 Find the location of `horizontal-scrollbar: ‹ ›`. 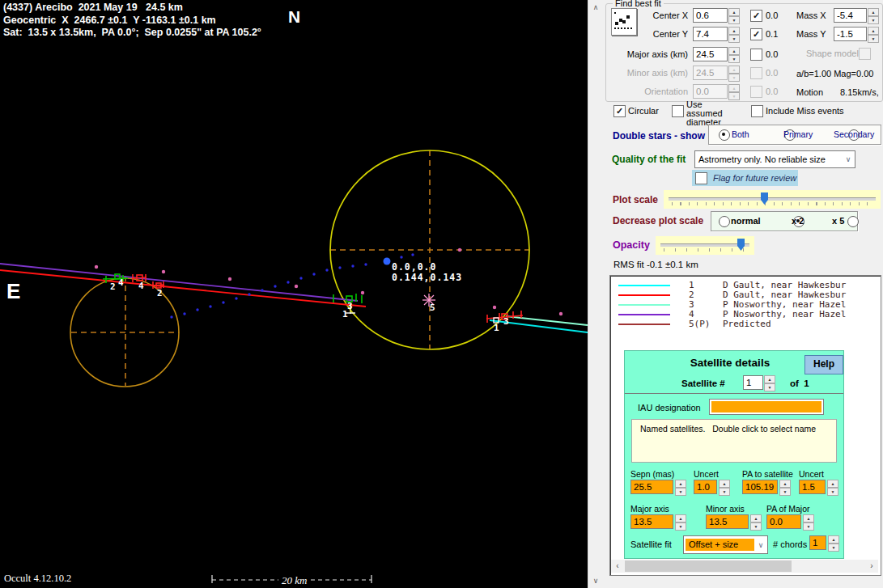

horizontal-scrollbar: ‹ › is located at coordinates (745, 566).